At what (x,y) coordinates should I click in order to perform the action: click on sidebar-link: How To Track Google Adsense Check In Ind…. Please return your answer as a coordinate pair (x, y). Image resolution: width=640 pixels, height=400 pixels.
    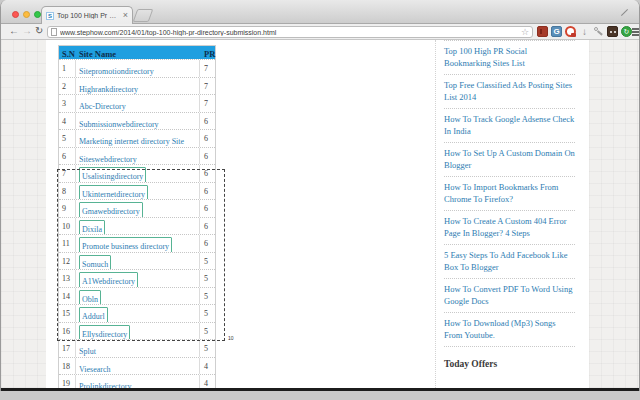
    Looking at the image, I should click on (510, 125).